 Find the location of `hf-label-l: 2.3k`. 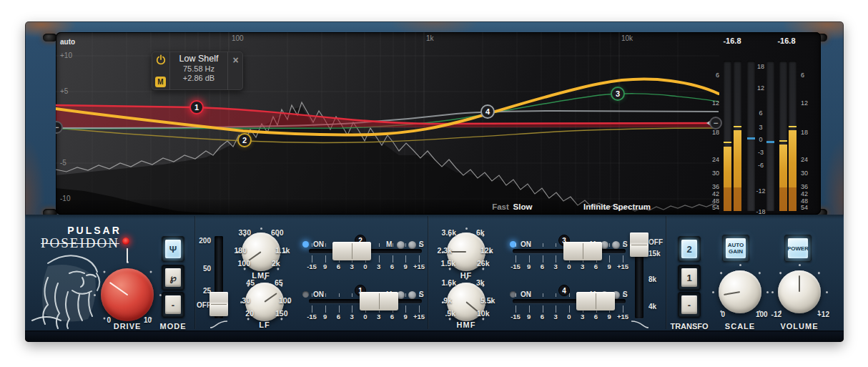

hf-label-l: 2.3k is located at coordinates (445, 250).